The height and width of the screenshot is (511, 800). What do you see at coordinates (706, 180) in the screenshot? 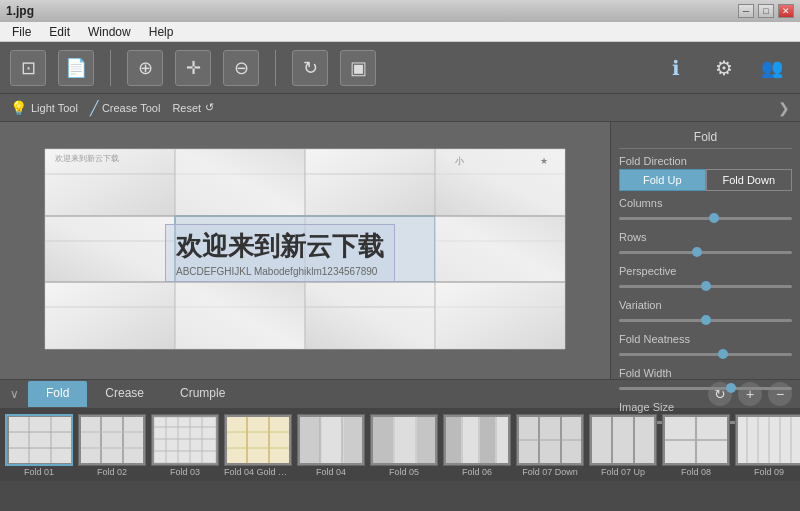
I see `fold-direction-buttons: Fold Up Fold Down` at bounding box center [706, 180].